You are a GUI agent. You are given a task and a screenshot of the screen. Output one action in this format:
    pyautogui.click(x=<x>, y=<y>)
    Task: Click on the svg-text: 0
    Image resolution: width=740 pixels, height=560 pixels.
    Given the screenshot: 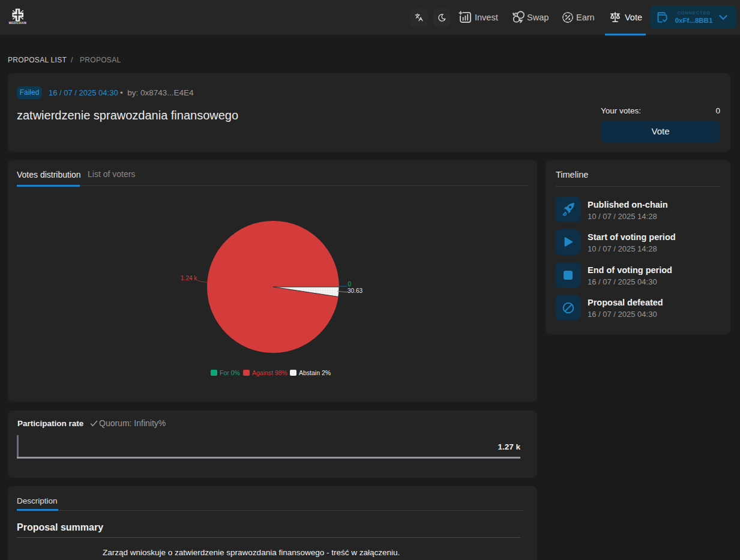 What is the action you would take?
    pyautogui.click(x=350, y=285)
    